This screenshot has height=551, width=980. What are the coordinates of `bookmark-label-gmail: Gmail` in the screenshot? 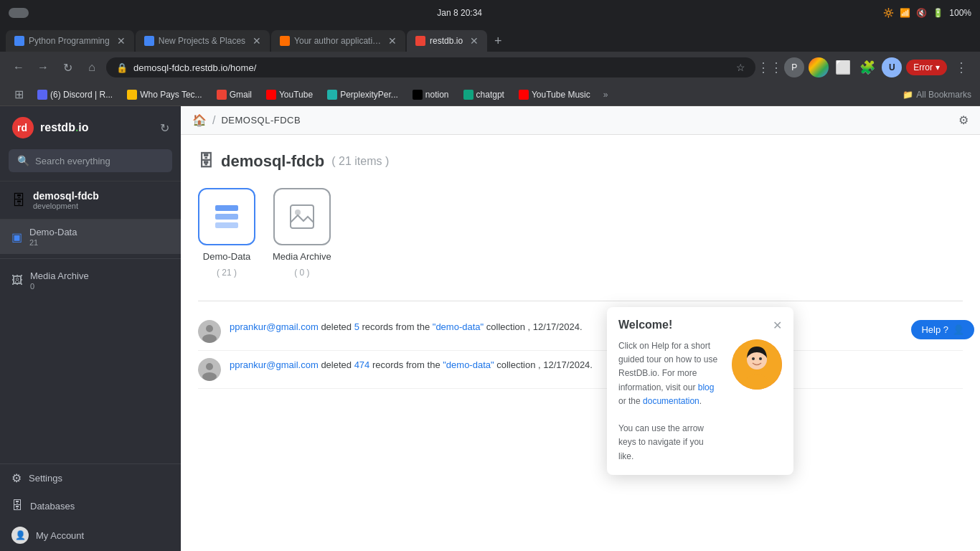 It's located at (241, 95).